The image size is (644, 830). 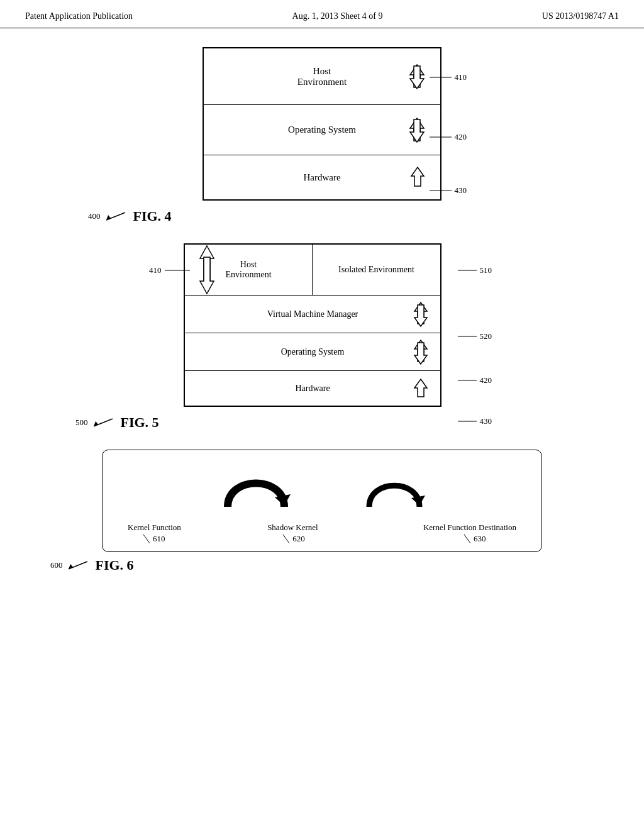 What do you see at coordinates (322, 124) in the screenshot?
I see `fig4-diagram: HostEnvironment Operating System` at bounding box center [322, 124].